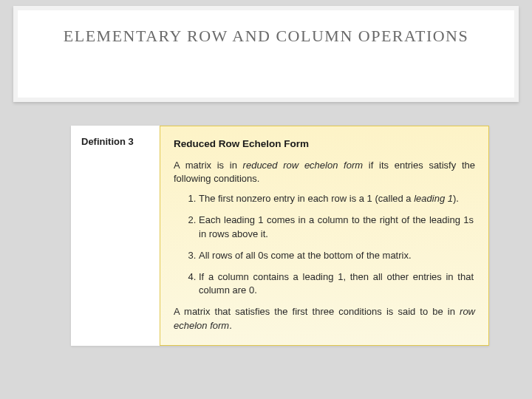 The image size is (532, 399). Describe the element at coordinates (305, 256) in the screenshot. I see `cond-pre: All rows of all 0s come at the bottom of…` at that location.